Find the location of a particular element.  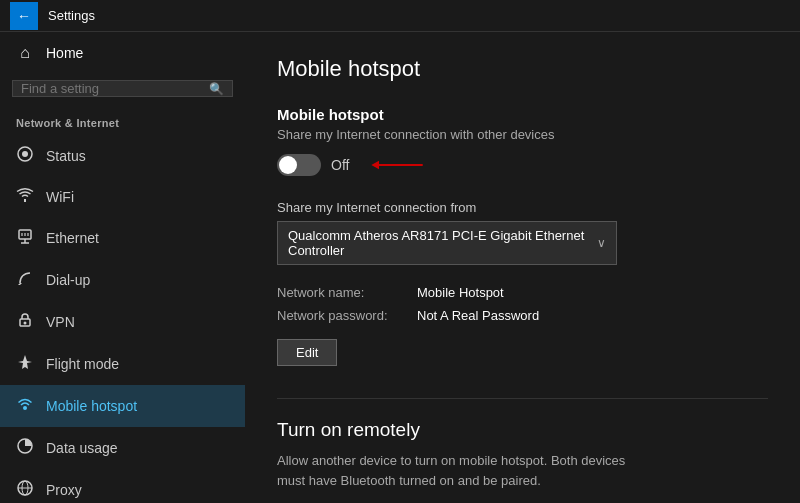

network-name-value: Mobile Hotspot is located at coordinates (592, 292).